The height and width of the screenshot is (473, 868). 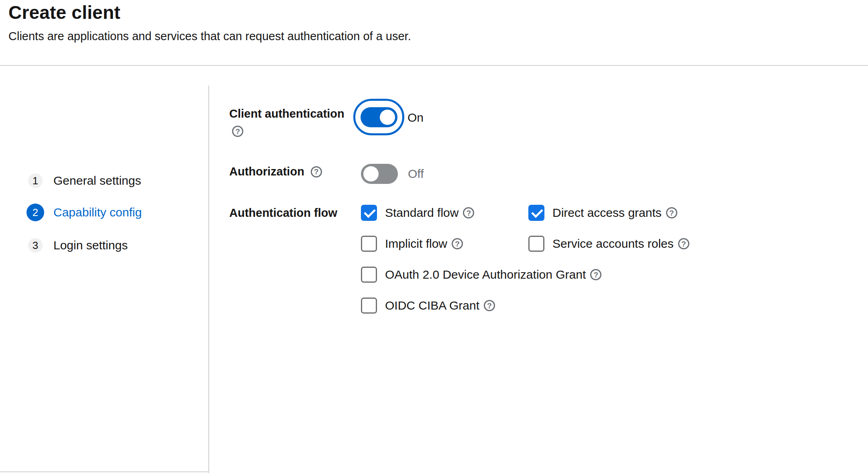 I want to click on page-title: Create client, so click(x=64, y=12).